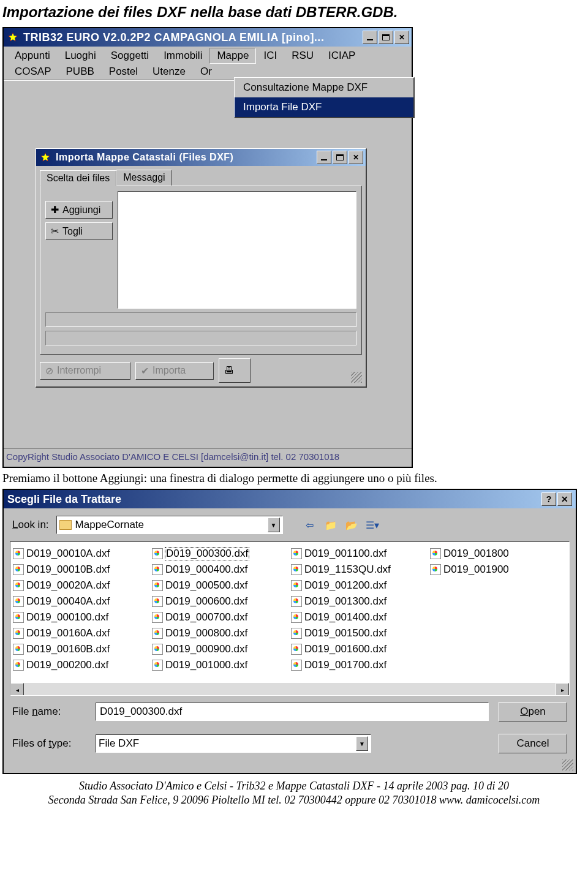 The image size is (588, 893). I want to click on back-icon: ⇦, so click(310, 525).